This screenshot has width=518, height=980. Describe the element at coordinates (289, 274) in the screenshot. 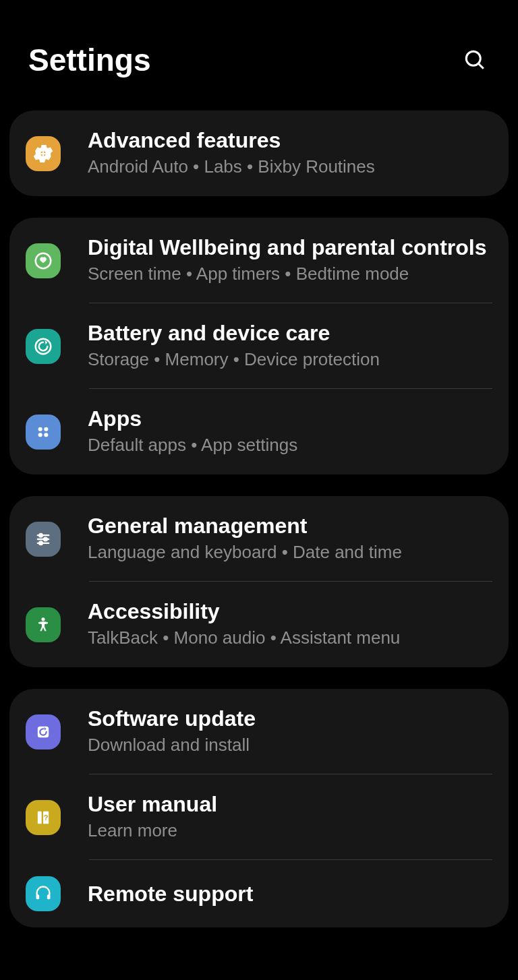

I see `item-subtitle: Screen time • App timers • Bedtime mode` at that location.